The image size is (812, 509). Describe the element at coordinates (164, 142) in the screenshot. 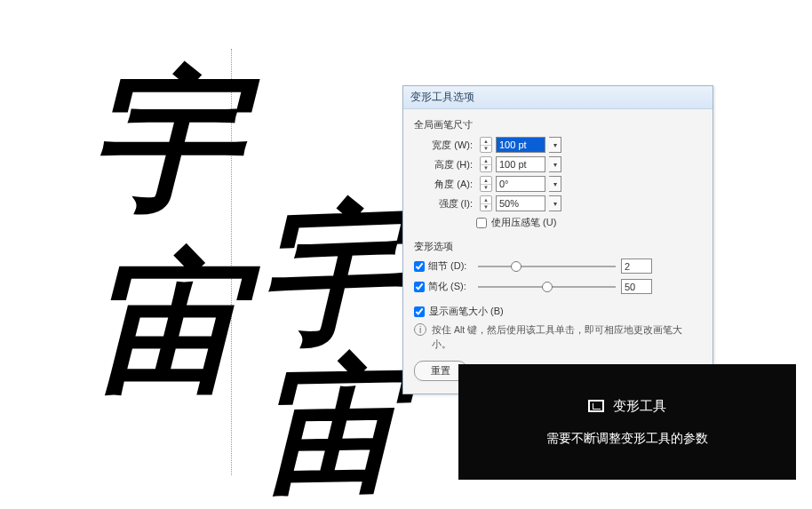

I see `calli-char-1: 宇` at that location.